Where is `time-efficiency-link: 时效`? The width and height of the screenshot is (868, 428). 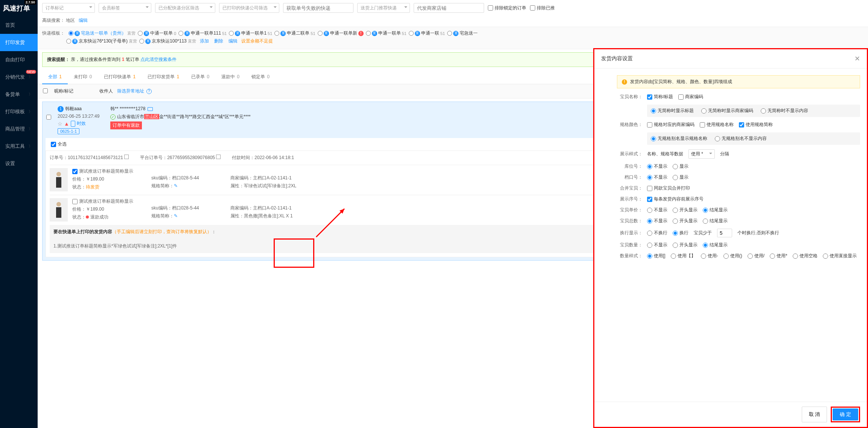 time-efficiency-link: 时效 is located at coordinates (81, 123).